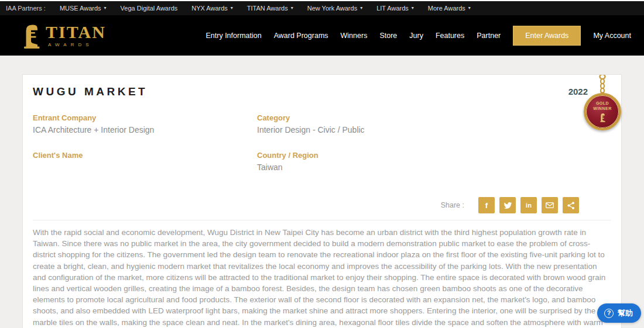  What do you see at coordinates (609, 313) in the screenshot?
I see `question-mark-icon: ?` at bounding box center [609, 313].